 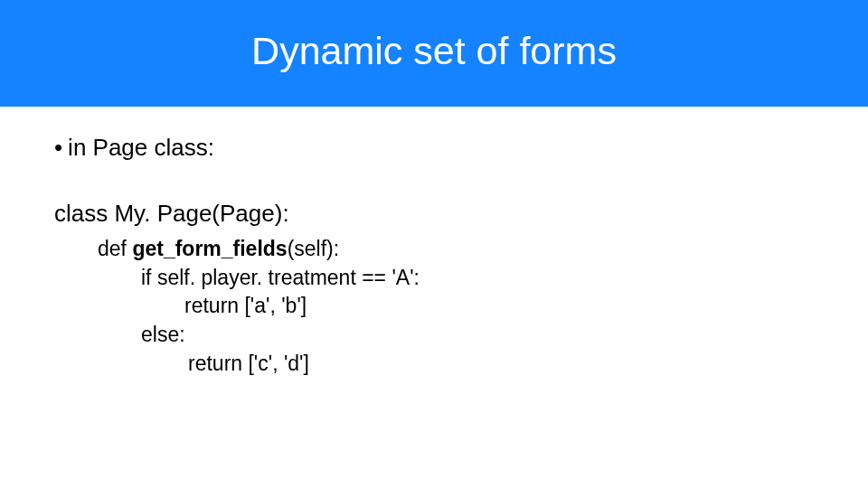 What do you see at coordinates (314, 249) in the screenshot?
I see `def-args: (self):` at bounding box center [314, 249].